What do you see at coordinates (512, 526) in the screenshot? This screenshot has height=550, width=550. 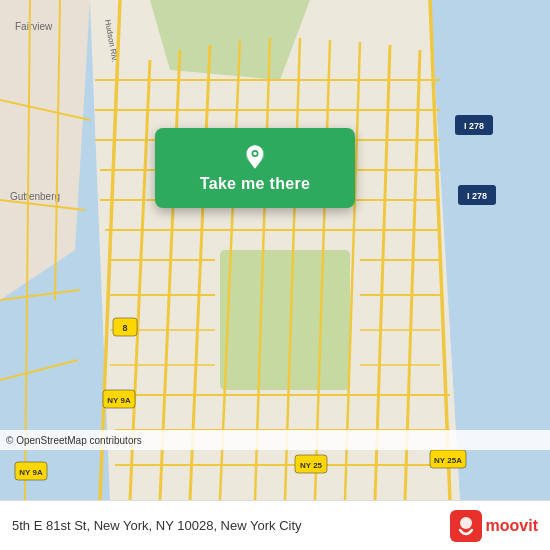 I see `moovit-wordmark: moovit` at bounding box center [512, 526].